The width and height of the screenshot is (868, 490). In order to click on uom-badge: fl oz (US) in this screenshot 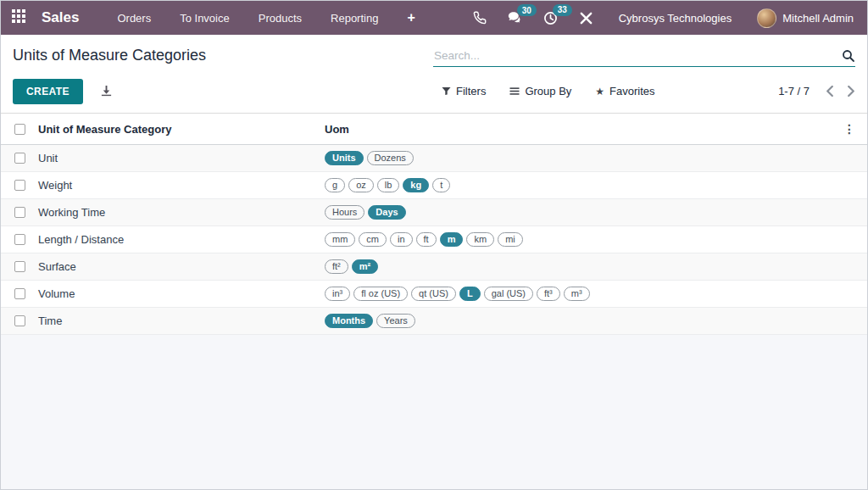, I will do `click(381, 293)`.